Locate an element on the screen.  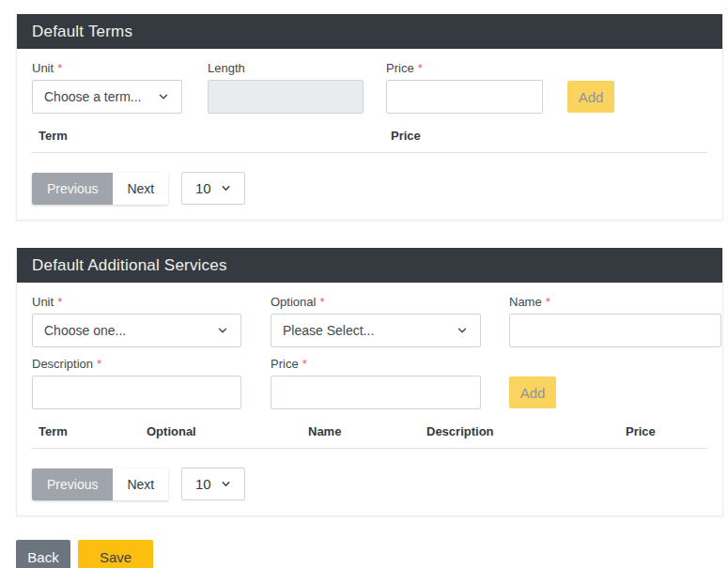
terms-fields-row: Unit* Choose a term... Length Price* is located at coordinates (378, 87).